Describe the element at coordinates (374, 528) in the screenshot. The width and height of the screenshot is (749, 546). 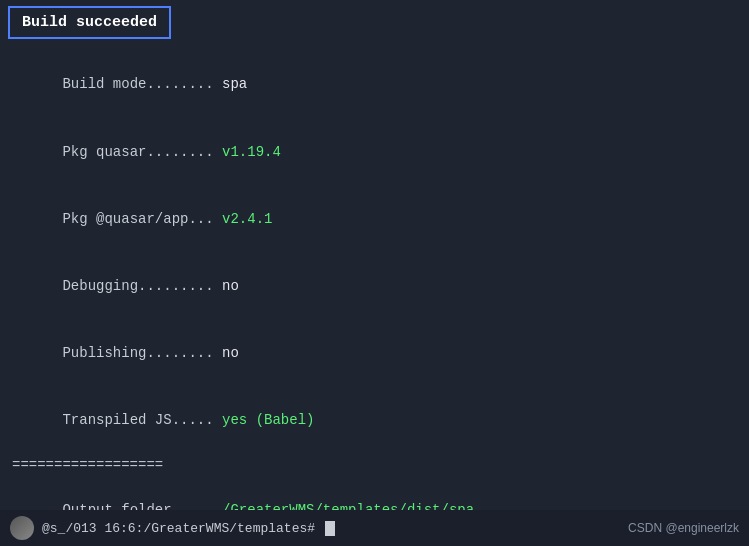
I see `bottom-bar: @s_/013 16:6:/GreaterWMS/templates# CSDN…` at that location.